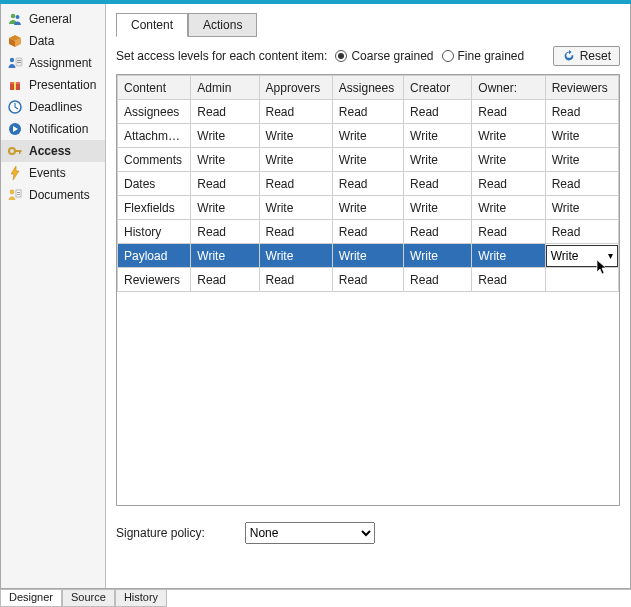 The width and height of the screenshot is (631, 607). I want to click on bottom-tabs: Designer Source History, so click(316, 598).